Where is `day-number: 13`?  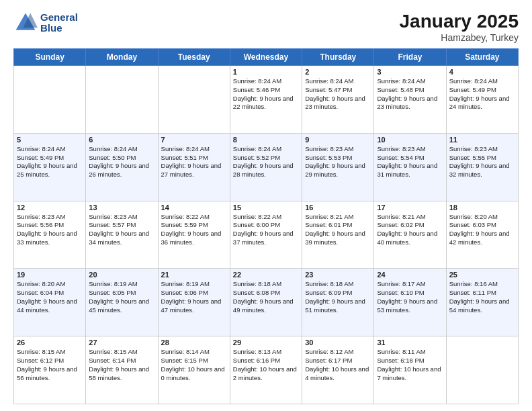
day-number: 13 is located at coordinates (122, 208).